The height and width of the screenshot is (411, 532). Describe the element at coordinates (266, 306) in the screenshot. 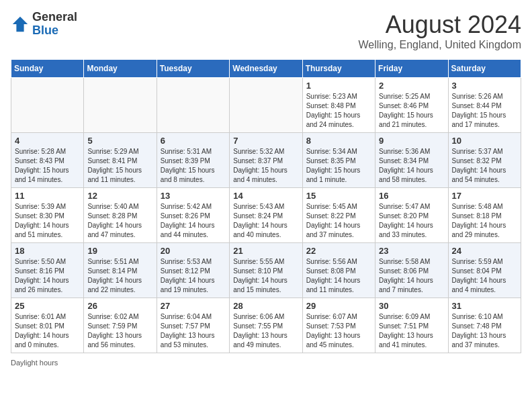

I see `day-number: 28` at that location.